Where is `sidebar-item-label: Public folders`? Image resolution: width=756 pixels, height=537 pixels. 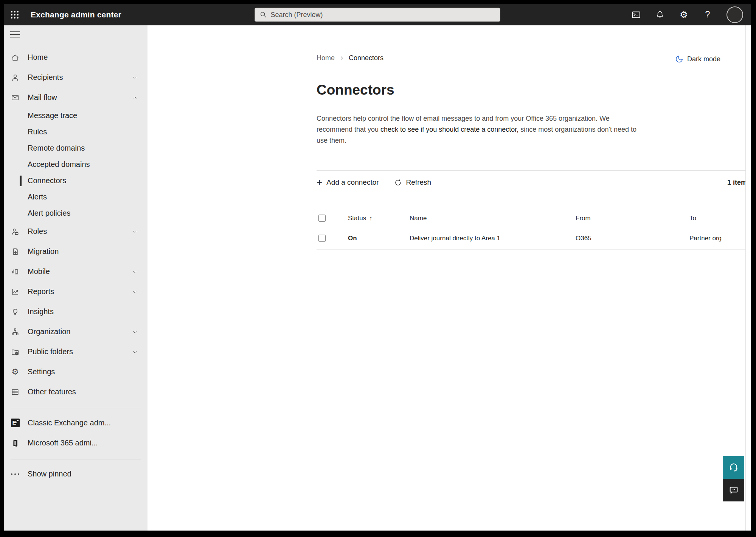
sidebar-item-label: Public folders is located at coordinates (50, 352).